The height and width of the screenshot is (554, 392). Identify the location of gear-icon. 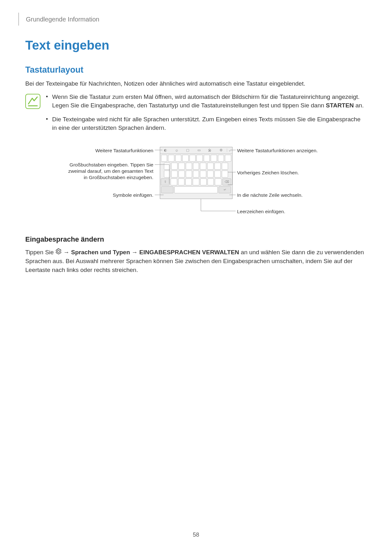
(58, 253).